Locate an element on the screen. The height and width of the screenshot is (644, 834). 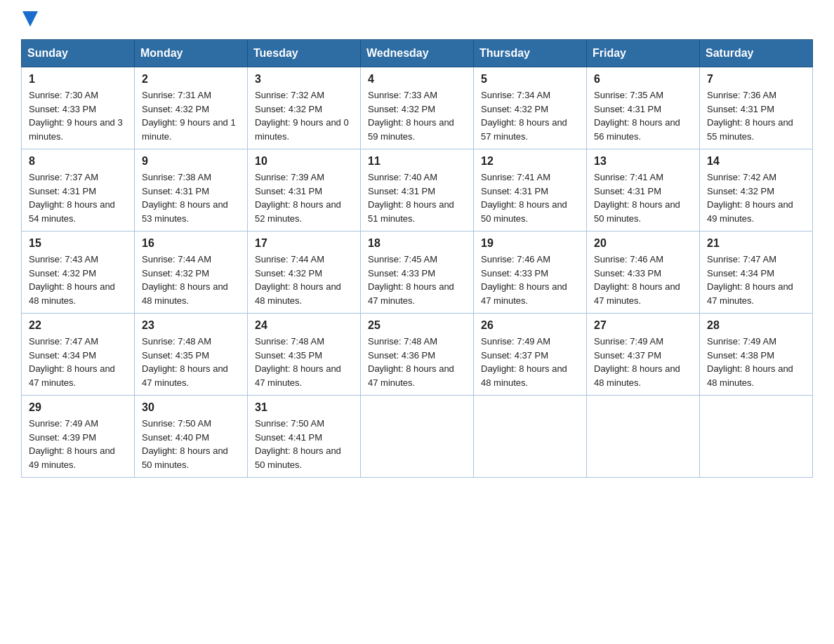
day-number: 17 is located at coordinates (304, 243).